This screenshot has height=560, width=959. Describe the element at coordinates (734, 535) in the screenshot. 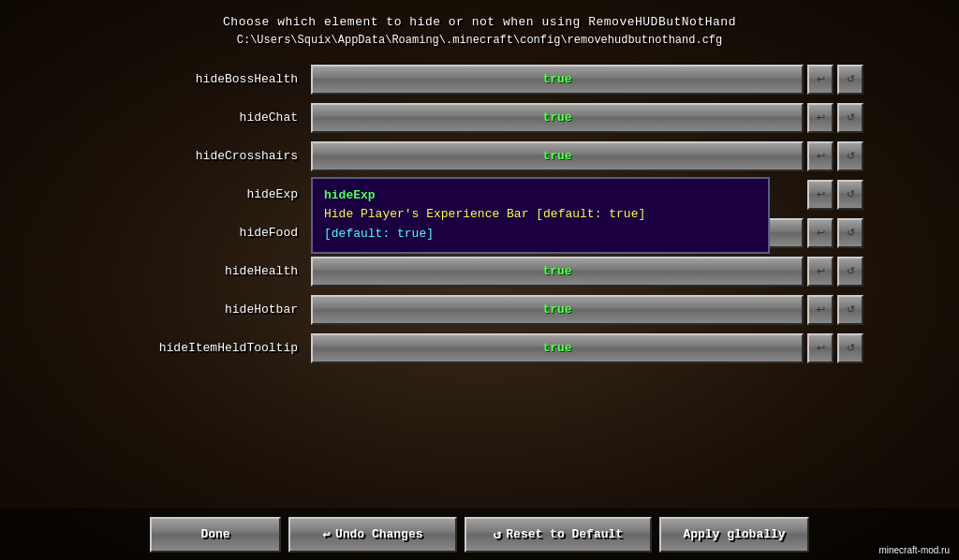

I see `apply-globally-button: Apply globally` at that location.